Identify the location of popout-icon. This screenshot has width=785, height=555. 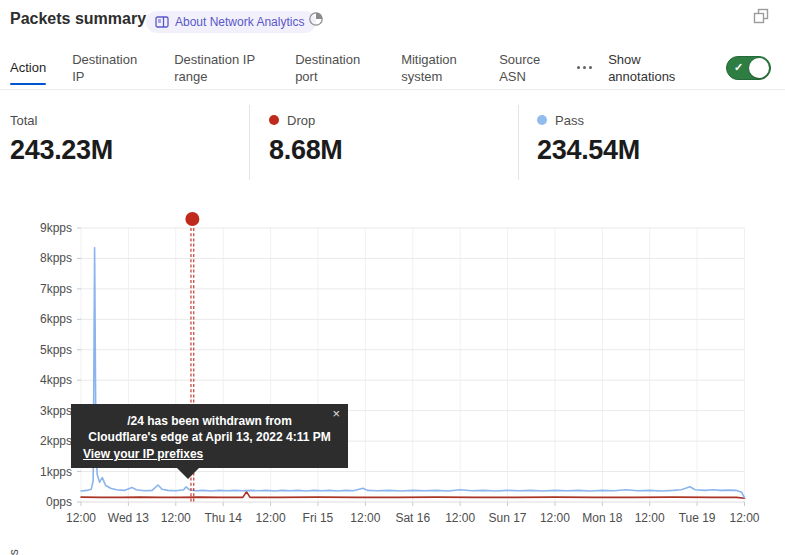
(761, 16).